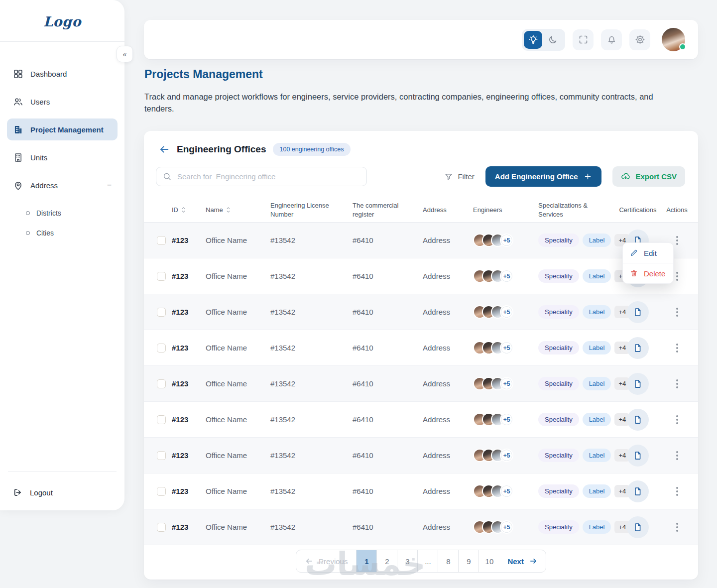 The image size is (717, 588). I want to click on specializations-cell: Speciality Label +4, so click(579, 383).